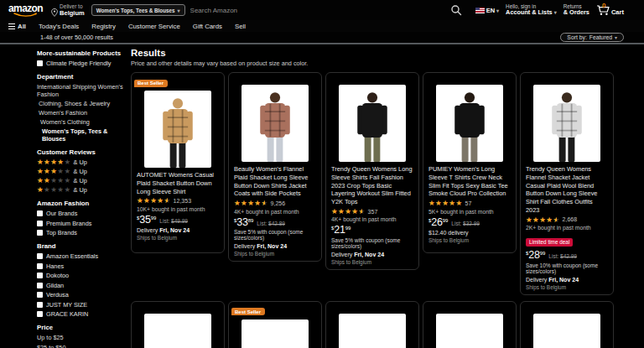 The height and width of the screenshot is (348, 644). Describe the element at coordinates (67, 314) in the screenshot. I see `filter-option-label: GRACE KARIN` at that location.